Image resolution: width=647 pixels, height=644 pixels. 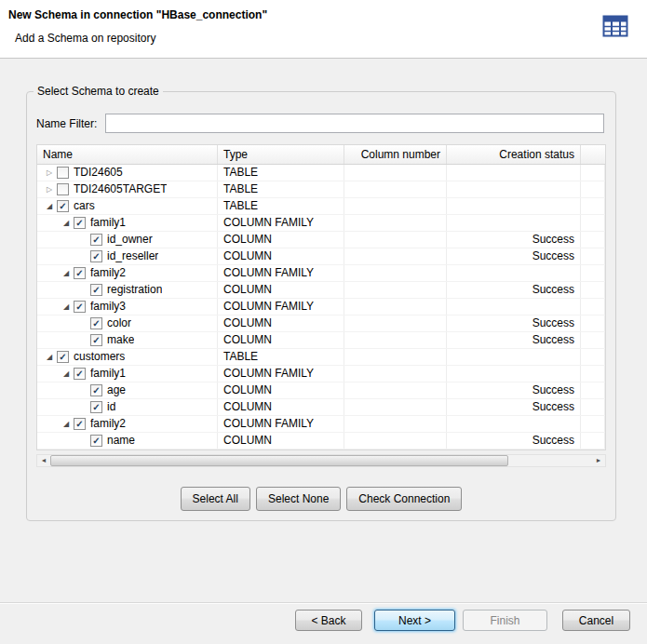 What do you see at coordinates (599, 461) in the screenshot?
I see `scroll-right-icon: ►` at bounding box center [599, 461].